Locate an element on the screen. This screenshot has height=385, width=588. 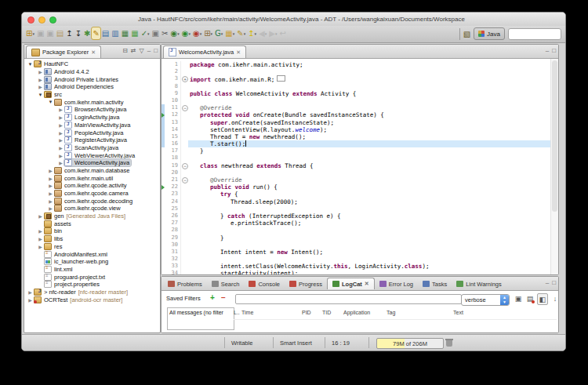
collapse-fold-icon: − is located at coordinates (185, 108).